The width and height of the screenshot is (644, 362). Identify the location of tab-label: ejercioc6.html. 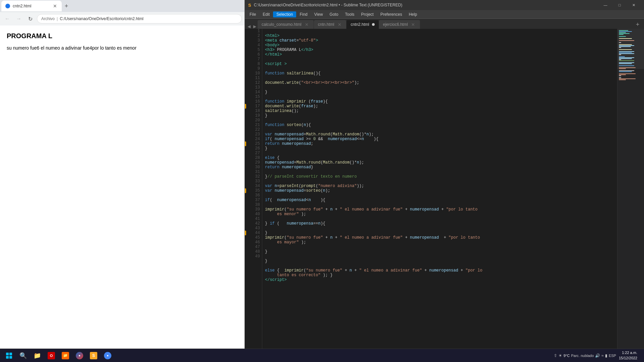
(395, 24).